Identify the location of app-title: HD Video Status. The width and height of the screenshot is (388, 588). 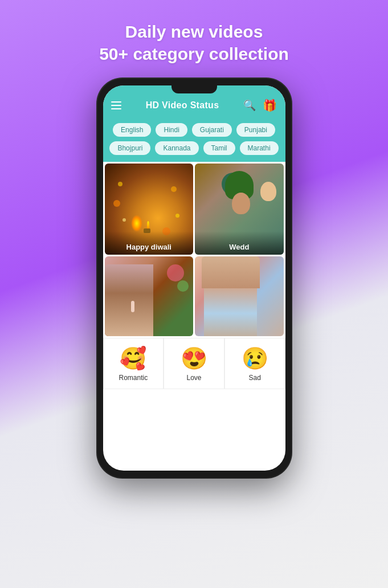
(182, 105).